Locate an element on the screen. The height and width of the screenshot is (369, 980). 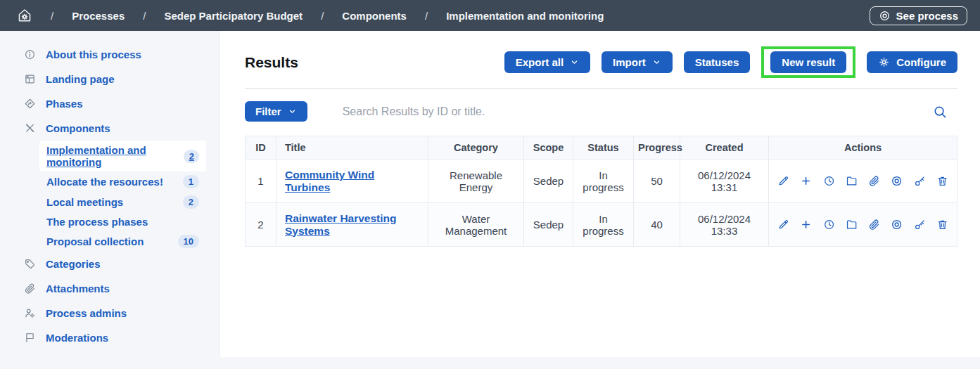
bottom-strip is located at coordinates (490, 363).